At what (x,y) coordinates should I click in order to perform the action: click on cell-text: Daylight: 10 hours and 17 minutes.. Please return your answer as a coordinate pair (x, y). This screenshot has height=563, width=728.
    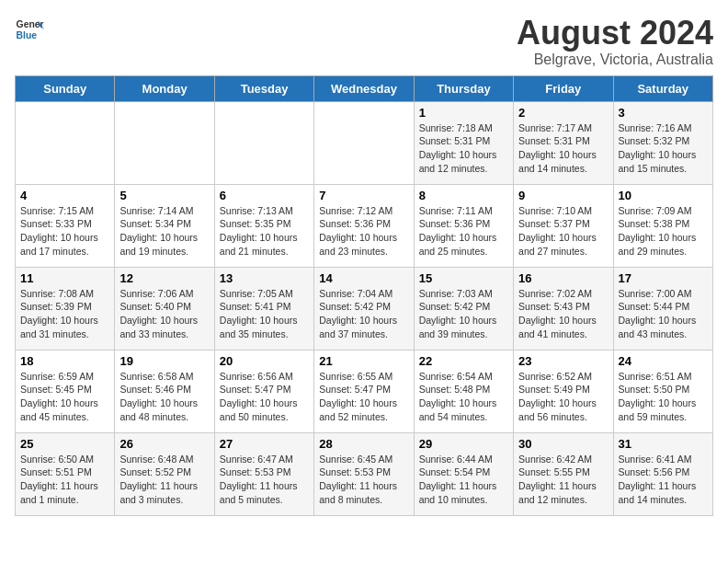
    Looking at the image, I should click on (64, 245).